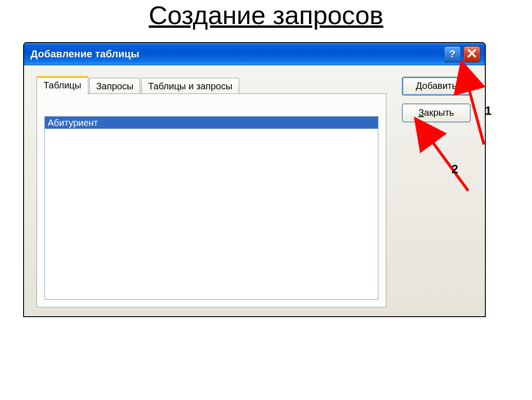  I want to click on annotation-1: 1, so click(488, 111).